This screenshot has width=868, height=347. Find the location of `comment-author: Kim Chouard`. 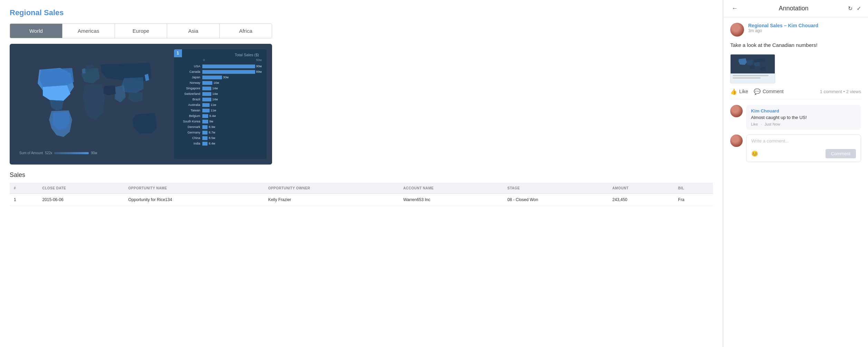

comment-author: Kim Chouard is located at coordinates (804, 111).